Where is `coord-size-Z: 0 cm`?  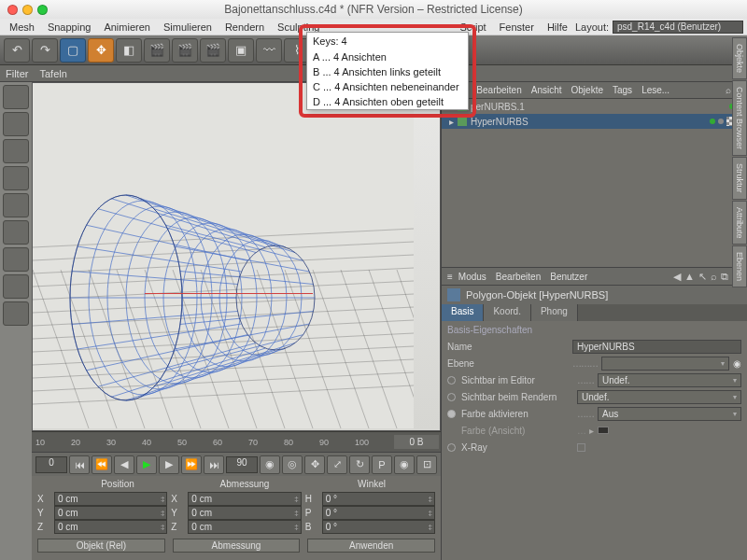 coord-size-Z: 0 cm is located at coordinates (245, 526).